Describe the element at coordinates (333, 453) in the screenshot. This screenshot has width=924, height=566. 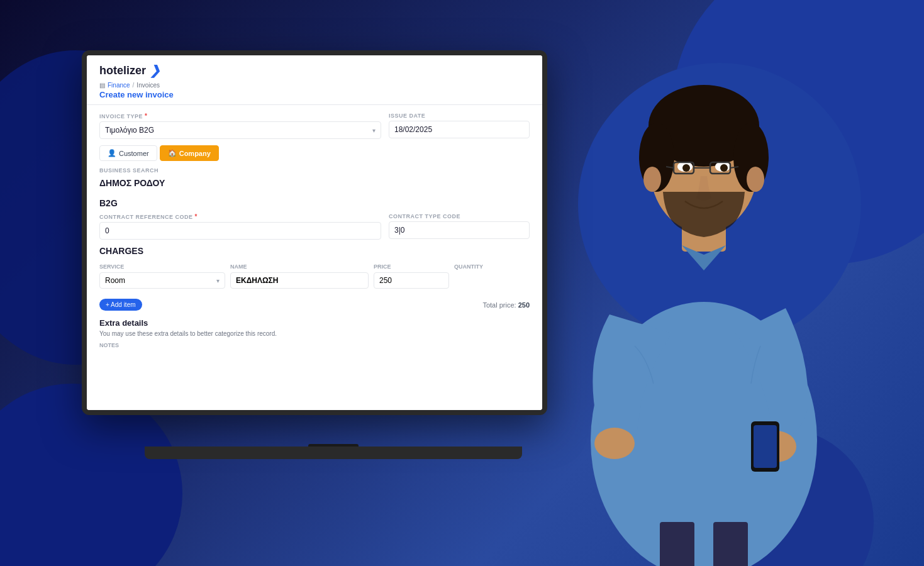
I see `laptop-base` at that location.